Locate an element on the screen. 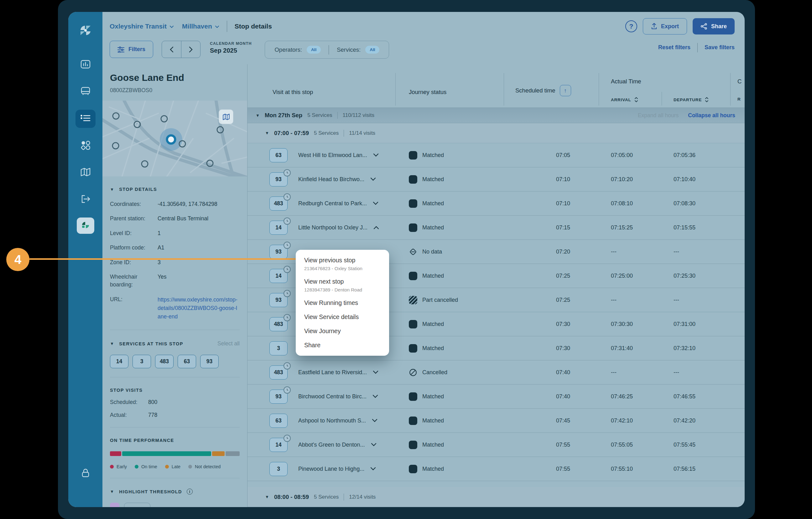  calendar-month-label: CALENDAR MONTH is located at coordinates (231, 44).